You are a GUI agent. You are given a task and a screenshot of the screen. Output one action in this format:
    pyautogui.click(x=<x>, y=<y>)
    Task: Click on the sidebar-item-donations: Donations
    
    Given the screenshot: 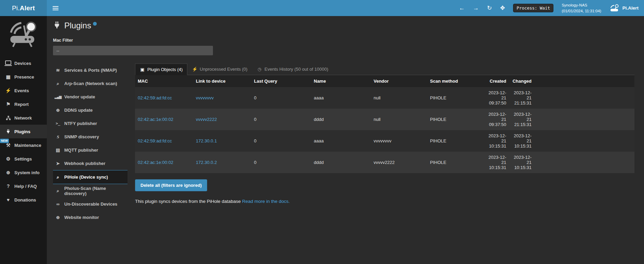 What is the action you would take?
    pyautogui.click(x=23, y=200)
    